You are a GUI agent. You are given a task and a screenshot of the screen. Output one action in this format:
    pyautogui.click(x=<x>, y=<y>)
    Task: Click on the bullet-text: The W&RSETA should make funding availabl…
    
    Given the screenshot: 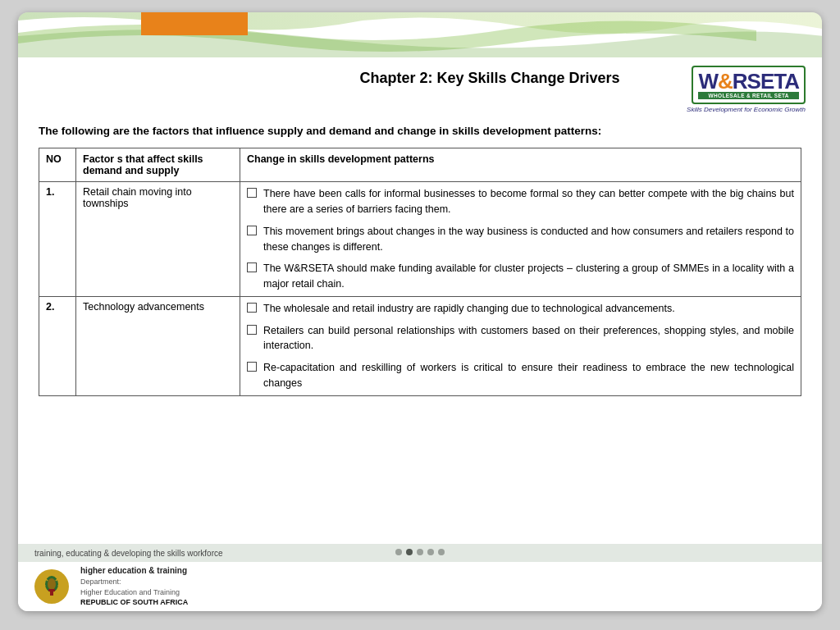 What is the action you would take?
    pyautogui.click(x=528, y=276)
    